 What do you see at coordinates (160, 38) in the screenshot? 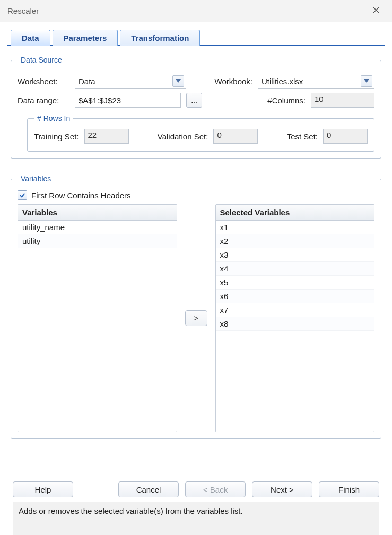
I see `tab-transformation: Transformation` at bounding box center [160, 38].